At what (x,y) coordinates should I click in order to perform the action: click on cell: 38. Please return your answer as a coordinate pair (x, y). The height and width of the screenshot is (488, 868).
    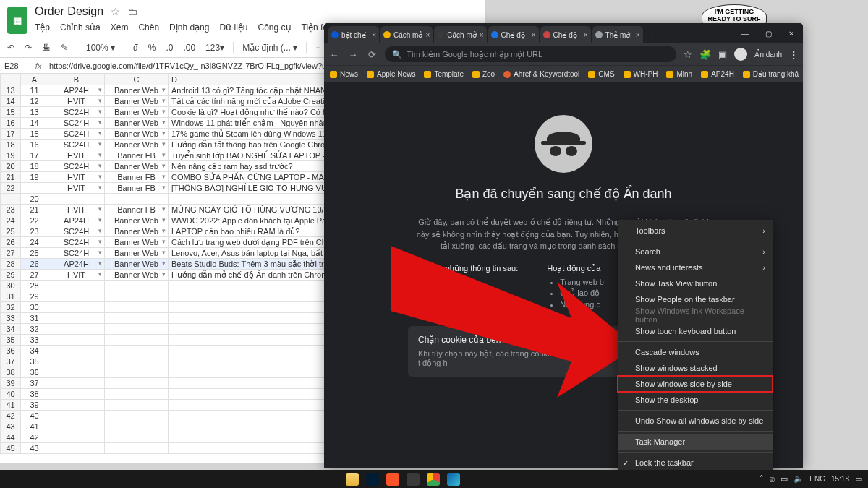
    Looking at the image, I should click on (35, 395).